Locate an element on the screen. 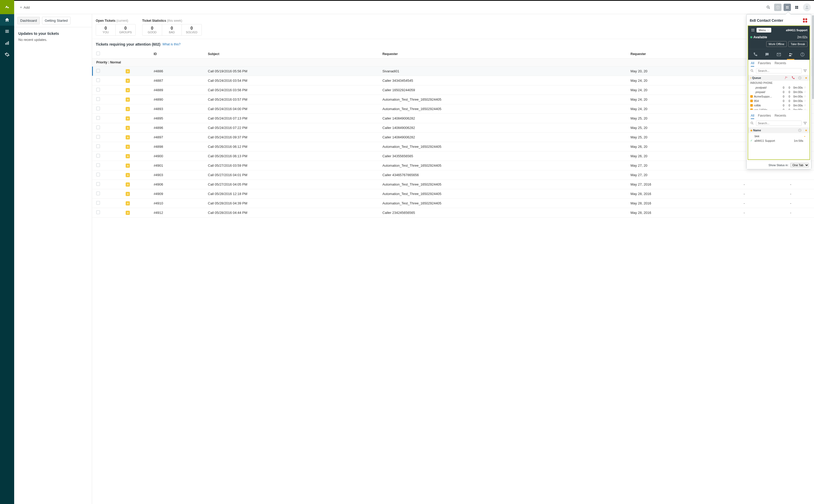 The width and height of the screenshot is (814, 504). ticket-row: n#4893Call 05/24/2016 04:00 PMAutomation… is located at coordinates (453, 109).